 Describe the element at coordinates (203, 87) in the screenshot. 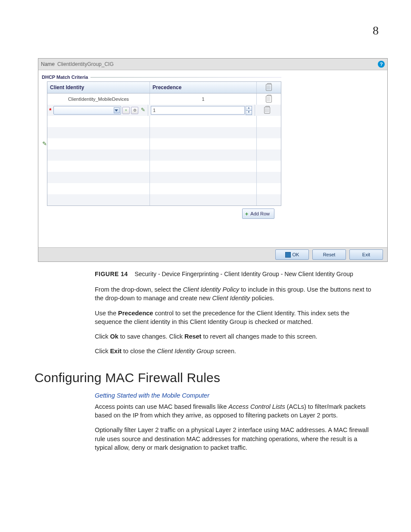

I see `col-precedence: Precedence` at that location.